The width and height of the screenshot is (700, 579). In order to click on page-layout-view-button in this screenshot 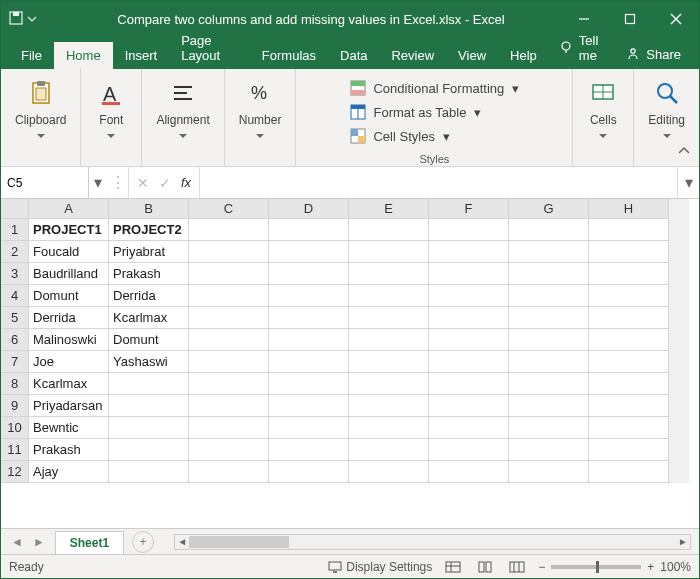, I will do `click(485, 567)`.